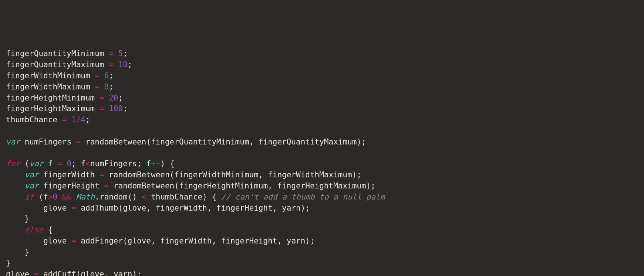 The height and width of the screenshot is (276, 644). What do you see at coordinates (322, 65) in the screenshot?
I see `code-line: fingerQuantityMaximum = 10;` at bounding box center [322, 65].